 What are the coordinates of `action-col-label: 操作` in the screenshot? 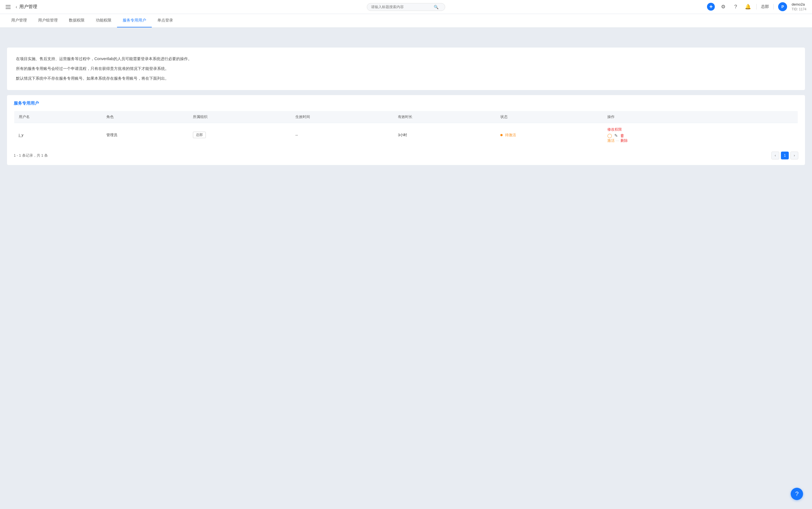 It's located at (611, 117).